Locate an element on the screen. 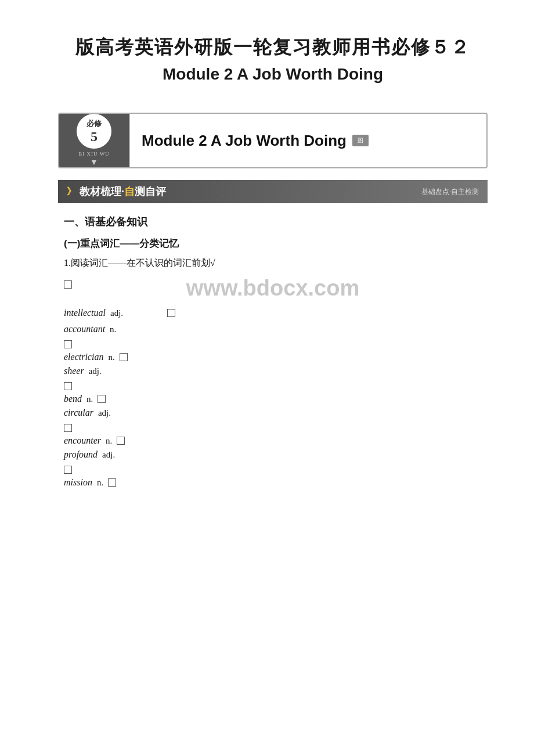  word-circular: circular is located at coordinates (79, 413).